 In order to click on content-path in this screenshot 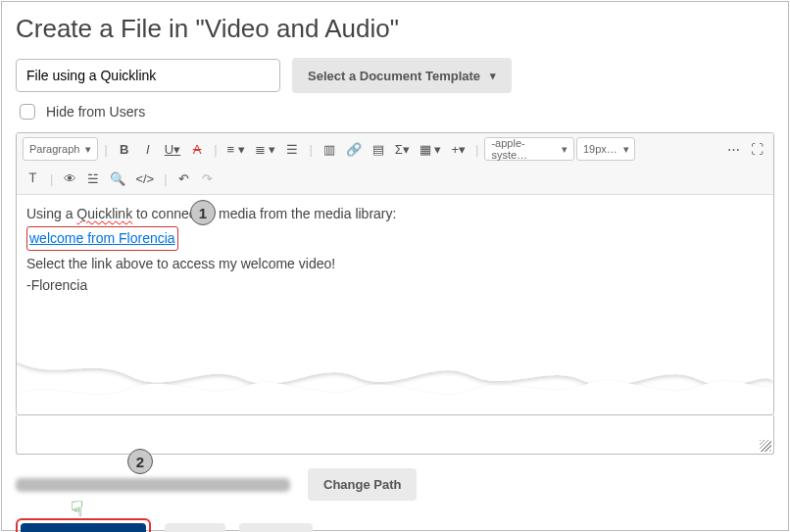, I will do `click(153, 485)`.